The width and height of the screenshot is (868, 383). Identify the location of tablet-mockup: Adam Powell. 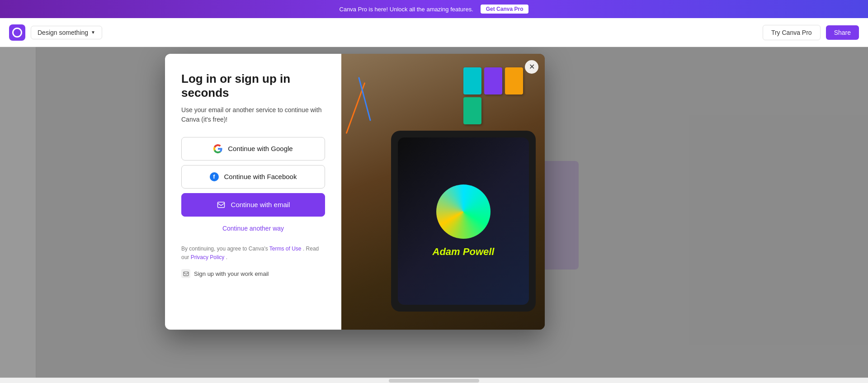
(463, 221).